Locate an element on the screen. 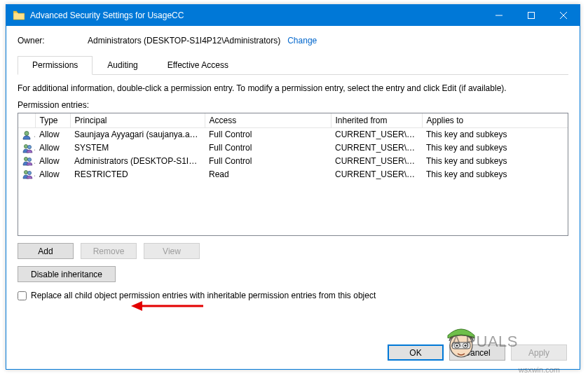  table-row: AllowSYSTEMFull ControlCURRENT_USER\SOFT… is located at coordinates (293, 148).